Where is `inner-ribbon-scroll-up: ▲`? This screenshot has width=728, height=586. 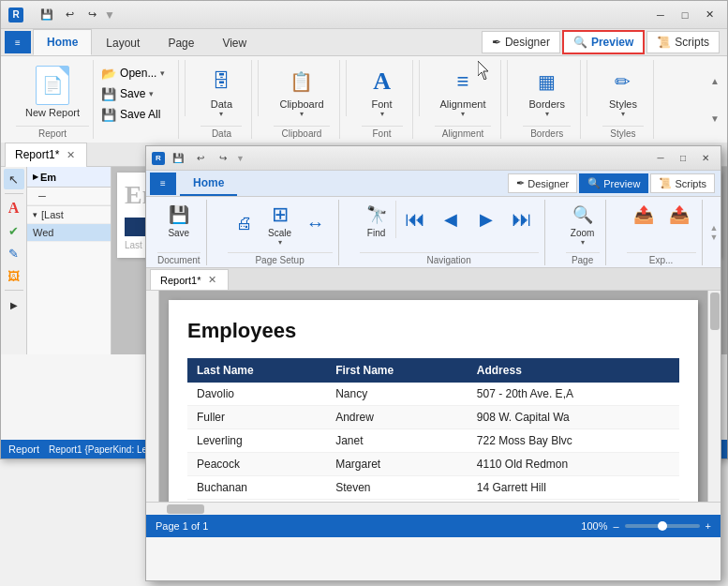
inner-ribbon-scroll-up: ▲ is located at coordinates (714, 228).